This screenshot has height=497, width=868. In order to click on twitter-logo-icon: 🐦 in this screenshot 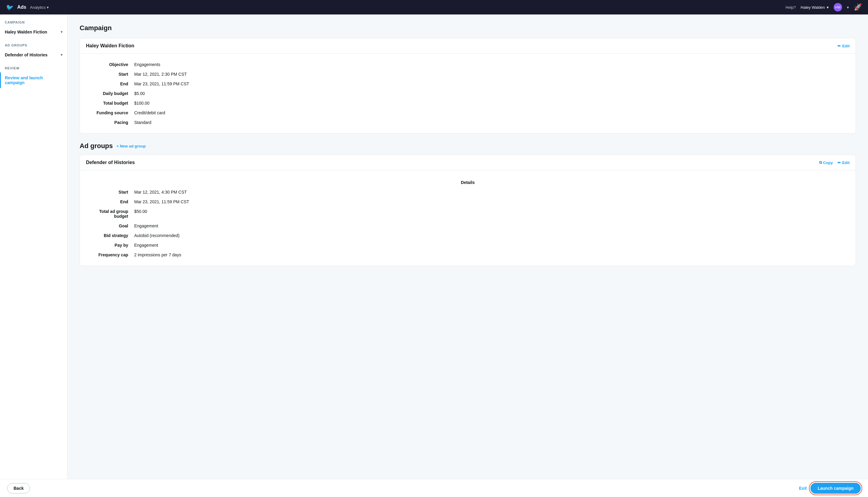, I will do `click(10, 8)`.